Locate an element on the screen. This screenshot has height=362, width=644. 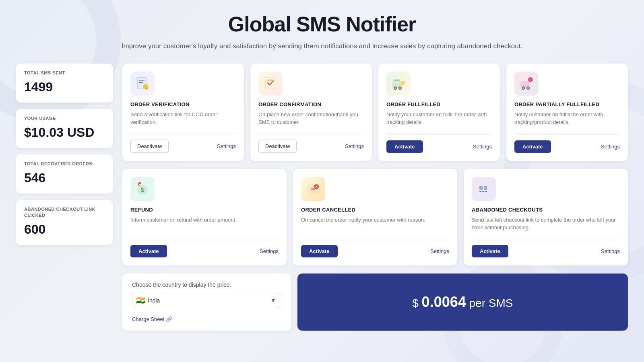
activate-order-fulfilled-button: Activate is located at coordinates (405, 146).